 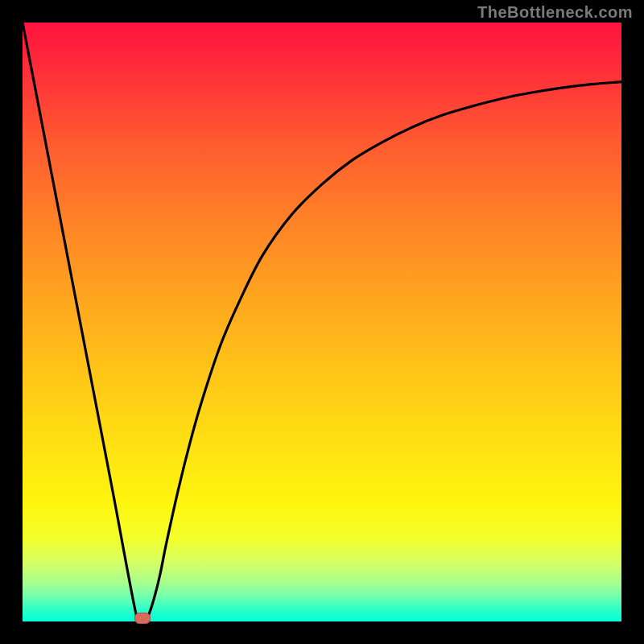 I want to click on min-marker, so click(x=142, y=618).